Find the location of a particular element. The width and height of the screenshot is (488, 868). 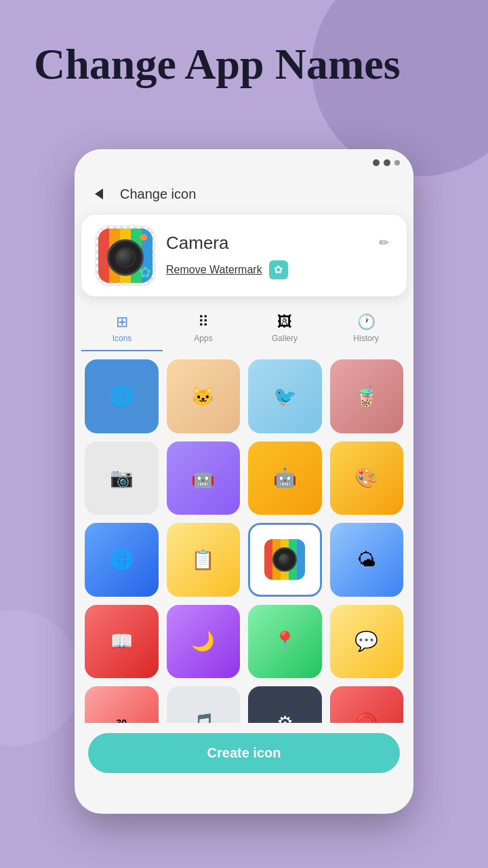

top-bar: Change icon is located at coordinates (244, 195).